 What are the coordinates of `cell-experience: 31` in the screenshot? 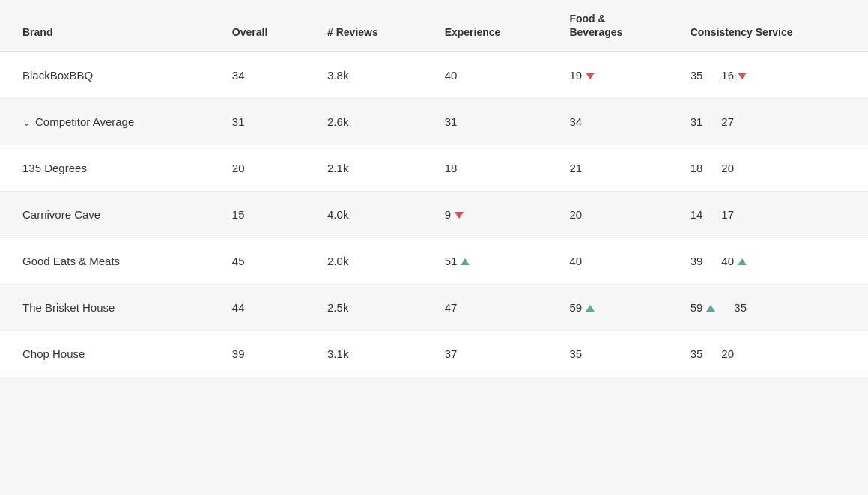 It's located at (493, 122).